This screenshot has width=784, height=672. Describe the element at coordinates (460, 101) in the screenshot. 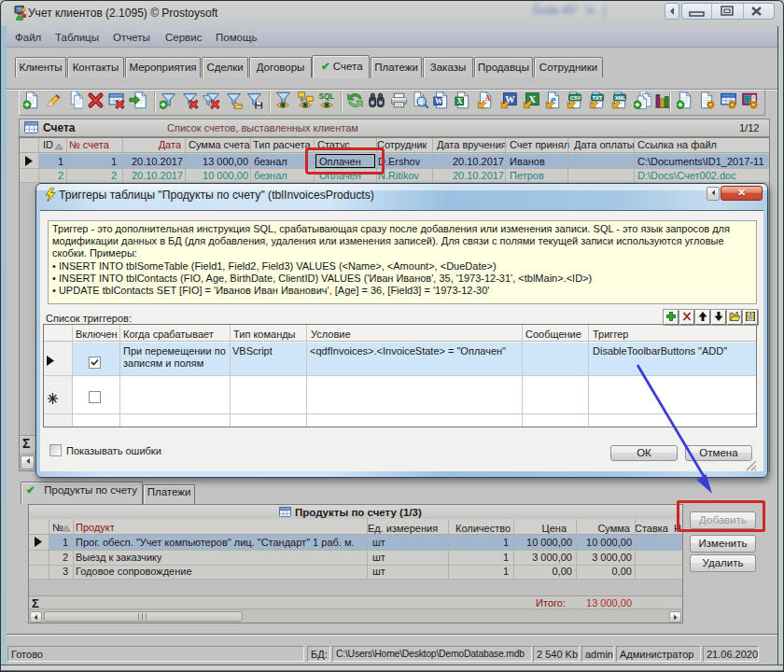

I see `svg-text: X` at that location.